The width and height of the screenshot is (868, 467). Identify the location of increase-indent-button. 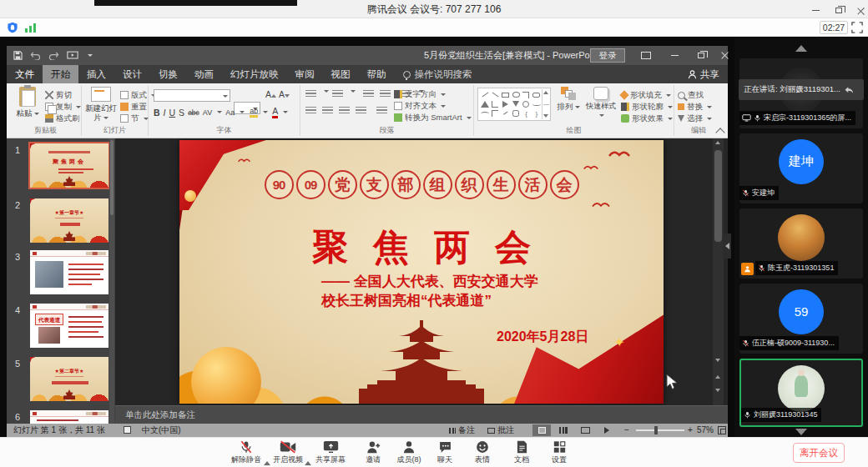
(386, 94).